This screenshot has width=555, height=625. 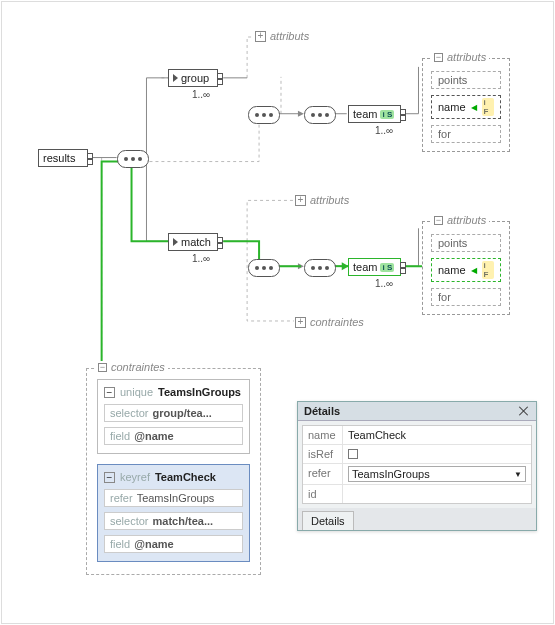 I want to click on element-label: group, so click(x=195, y=78).